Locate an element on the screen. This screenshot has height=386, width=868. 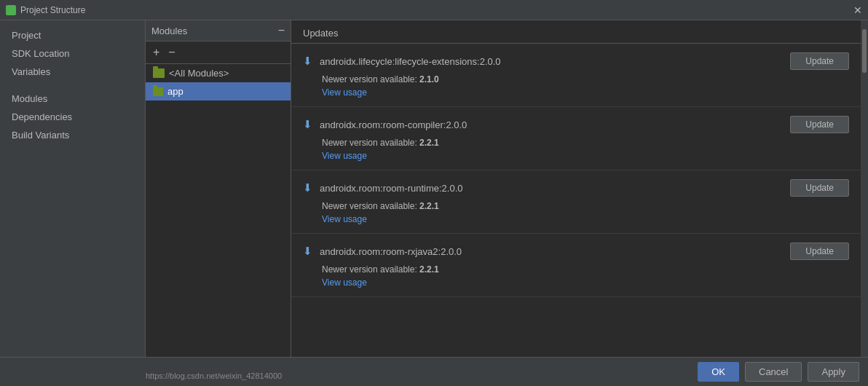
minimize-icon: − is located at coordinates (281, 31).